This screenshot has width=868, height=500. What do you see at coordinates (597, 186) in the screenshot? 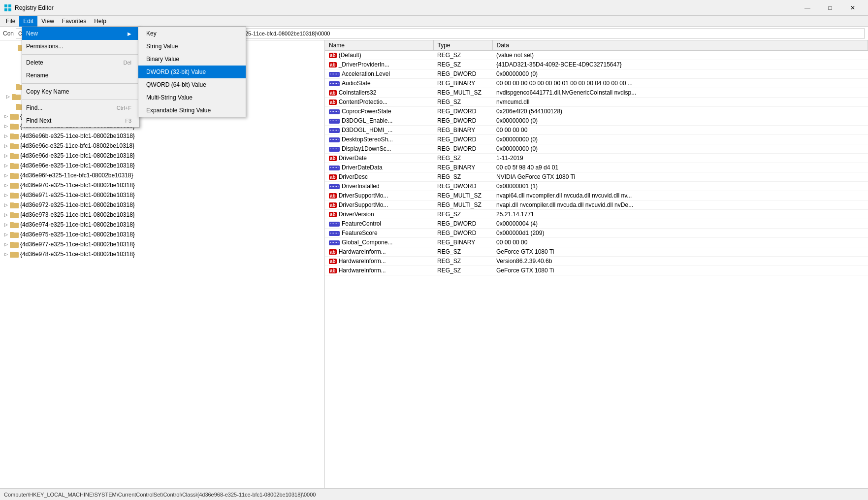
I see `table-row: ⋯⋯DriverInstalled REG_DWORD 0x00000001 (…` at bounding box center [597, 186].